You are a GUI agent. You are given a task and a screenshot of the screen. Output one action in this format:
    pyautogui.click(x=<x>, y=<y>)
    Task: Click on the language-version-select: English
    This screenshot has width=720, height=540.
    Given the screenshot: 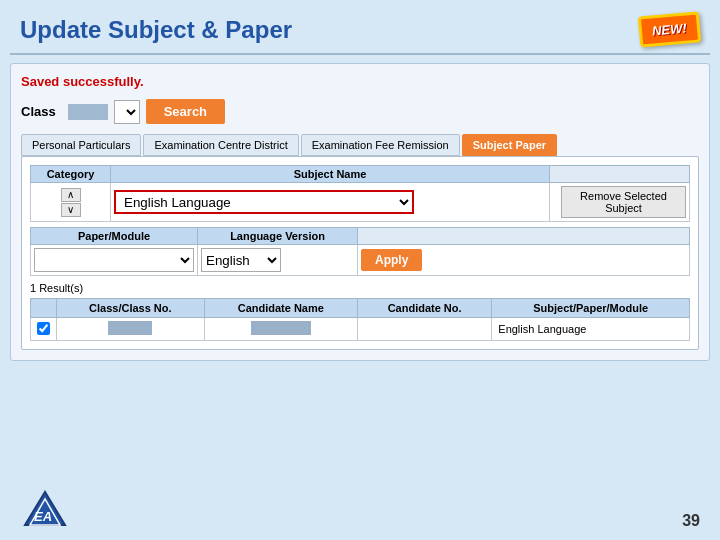 What is the action you would take?
    pyautogui.click(x=241, y=260)
    